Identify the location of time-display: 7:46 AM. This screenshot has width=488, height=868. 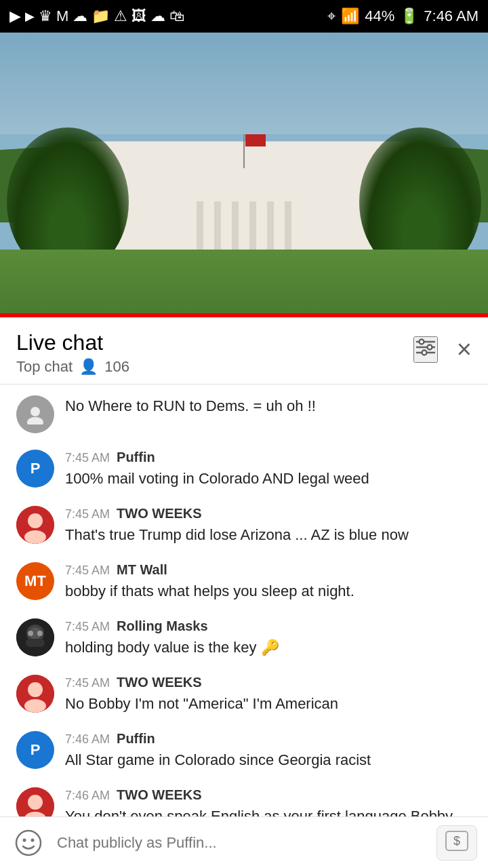
(451, 16).